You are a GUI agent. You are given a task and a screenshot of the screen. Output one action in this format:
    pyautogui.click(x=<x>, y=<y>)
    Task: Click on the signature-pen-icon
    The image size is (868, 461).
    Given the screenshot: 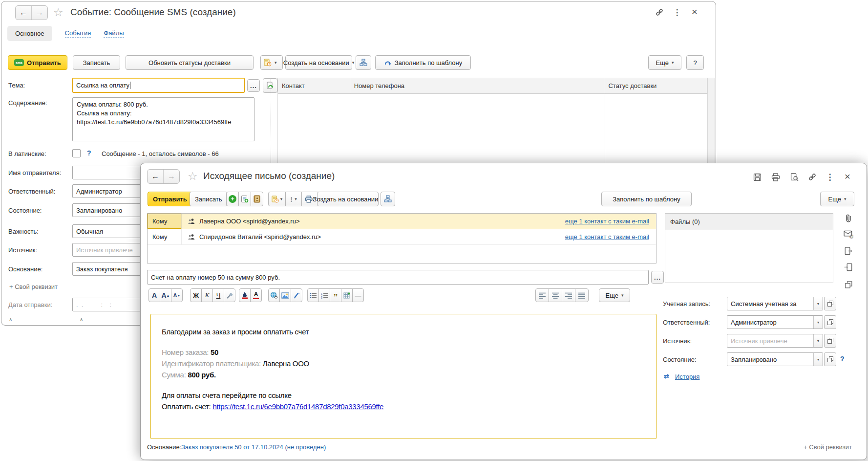 What is the action you would take?
    pyautogui.click(x=296, y=295)
    